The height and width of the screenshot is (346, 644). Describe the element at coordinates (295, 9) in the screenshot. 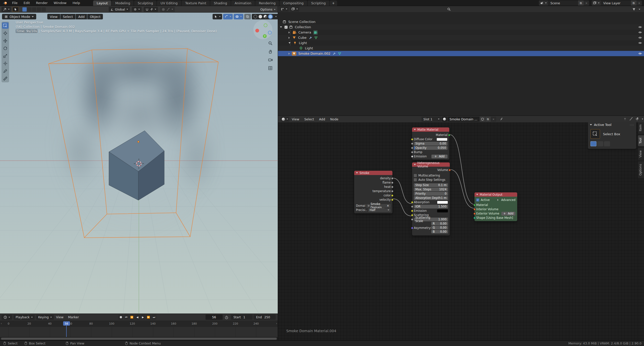

I see `outliner-filter-dropdown` at that location.